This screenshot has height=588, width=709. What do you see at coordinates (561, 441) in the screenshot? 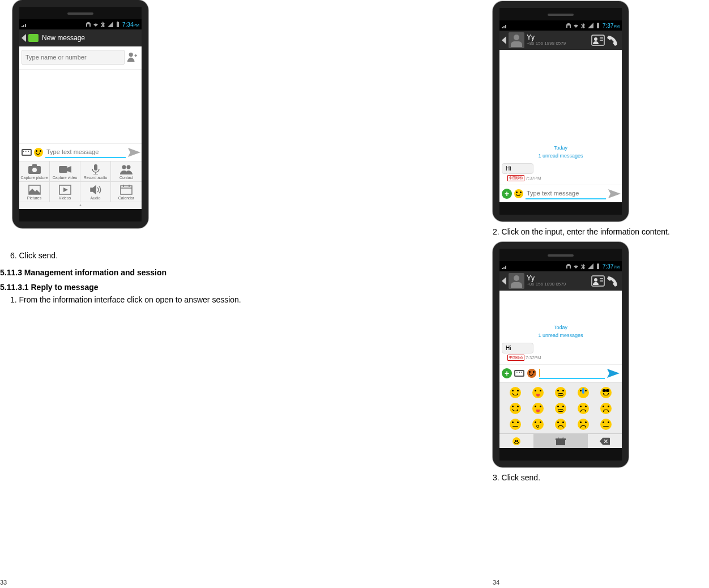
I see `gift-icon` at bounding box center [561, 441].